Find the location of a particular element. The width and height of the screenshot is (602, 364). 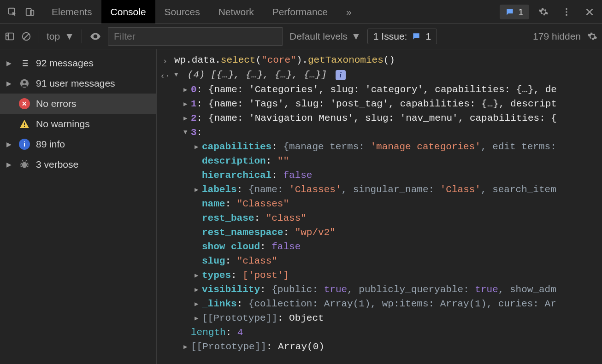

sidebar-item-warnings: ▶ No warnings is located at coordinates (78, 124).